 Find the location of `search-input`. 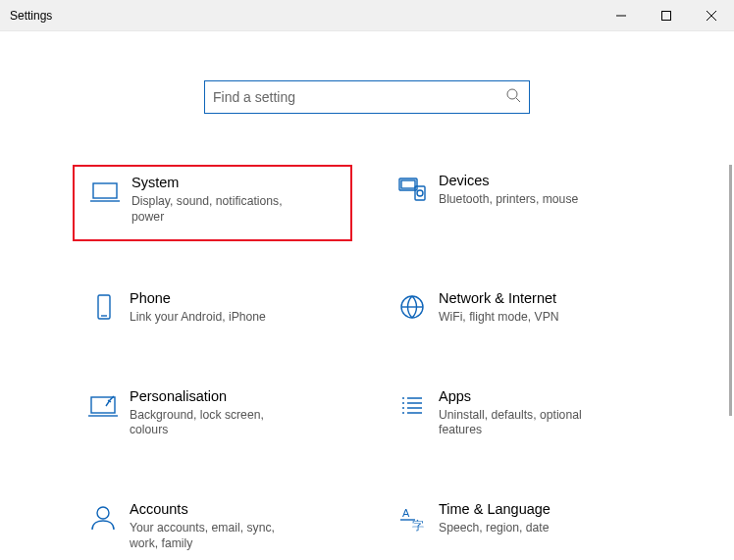

search-input is located at coordinates (359, 97).